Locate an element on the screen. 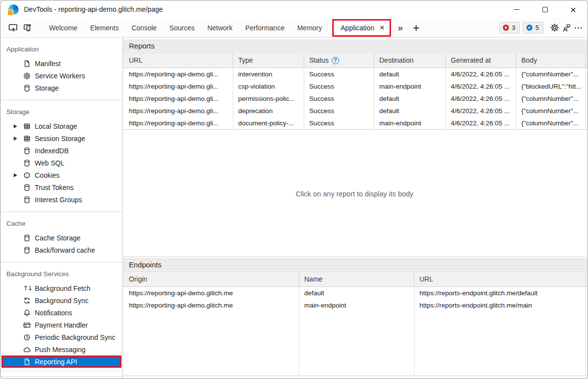 Image resolution: width=588 pixels, height=379 pixels. endpoint-name: default is located at coordinates (357, 293).